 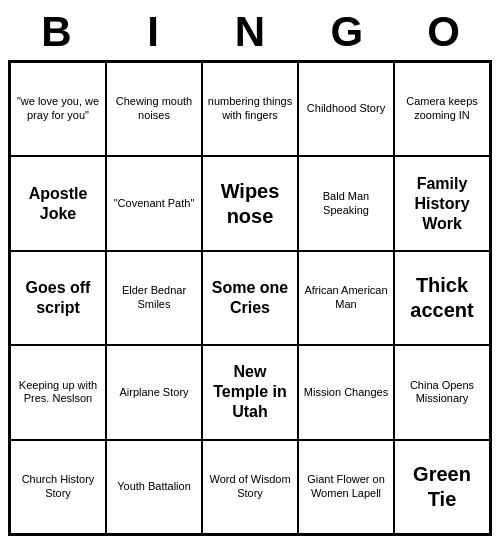 What do you see at coordinates (154, 203) in the screenshot?
I see `table-row: "Covenant Path"` at bounding box center [154, 203].